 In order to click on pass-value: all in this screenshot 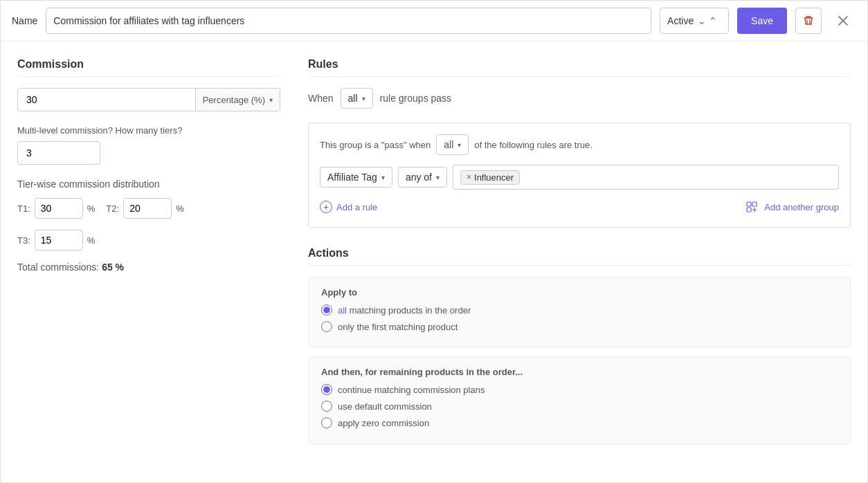, I will do `click(449, 145)`.